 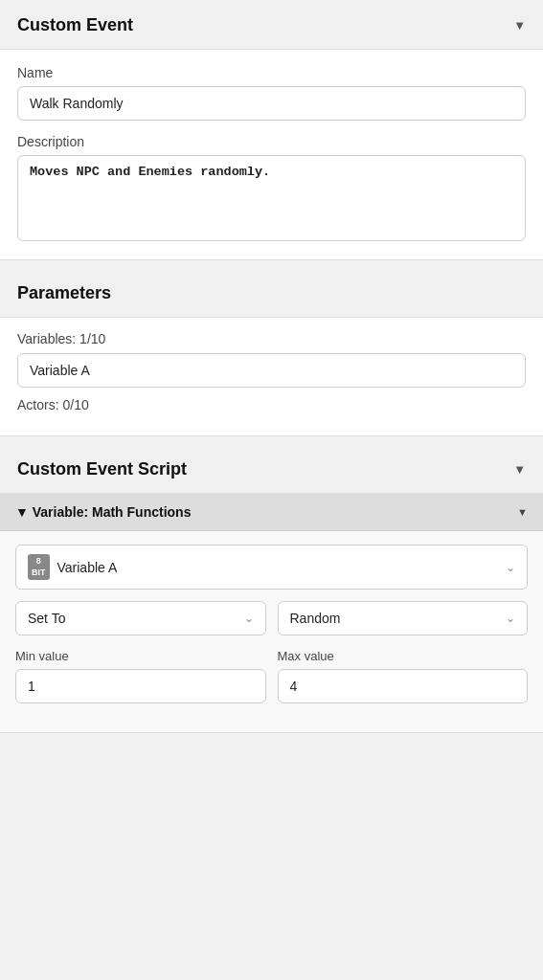 What do you see at coordinates (141, 618) in the screenshot?
I see `set-to-select: Set To ⌄` at bounding box center [141, 618].